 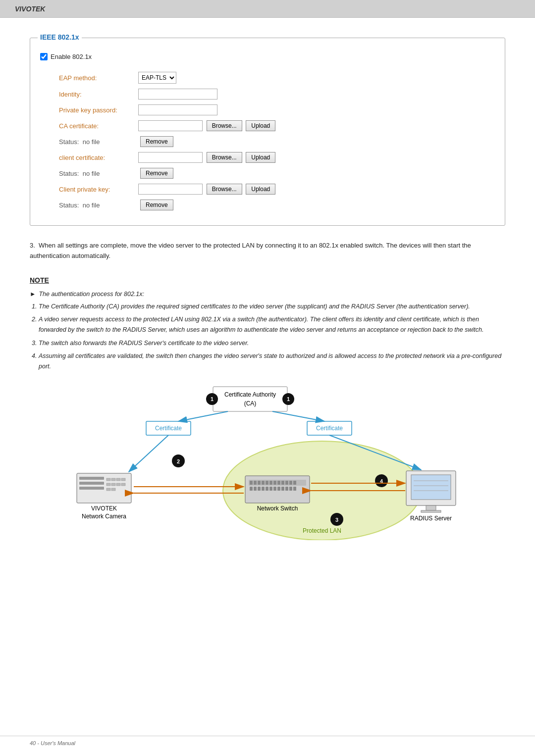 I want to click on protected-lan-label: Protected LAN, so click(x=322, y=531).